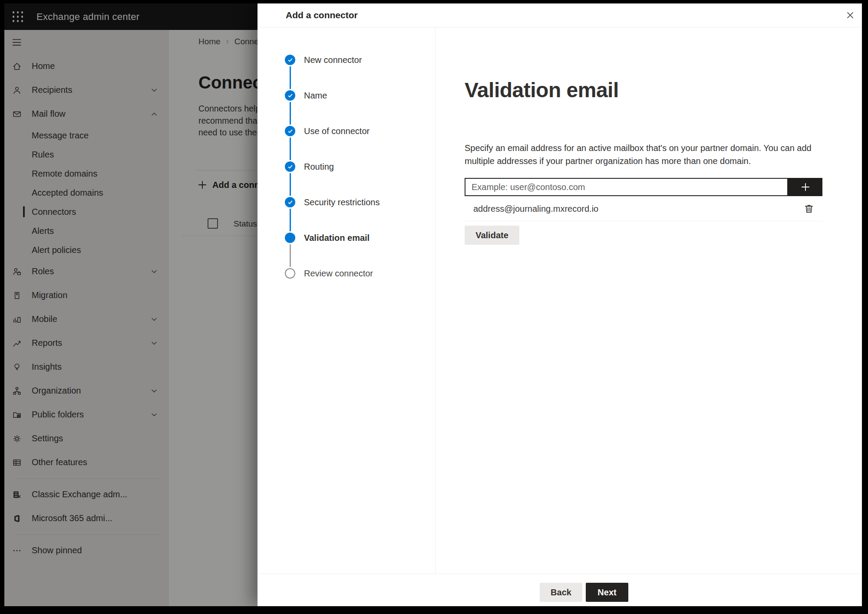 The height and width of the screenshot is (614, 868). I want to click on step-label: Name, so click(315, 95).